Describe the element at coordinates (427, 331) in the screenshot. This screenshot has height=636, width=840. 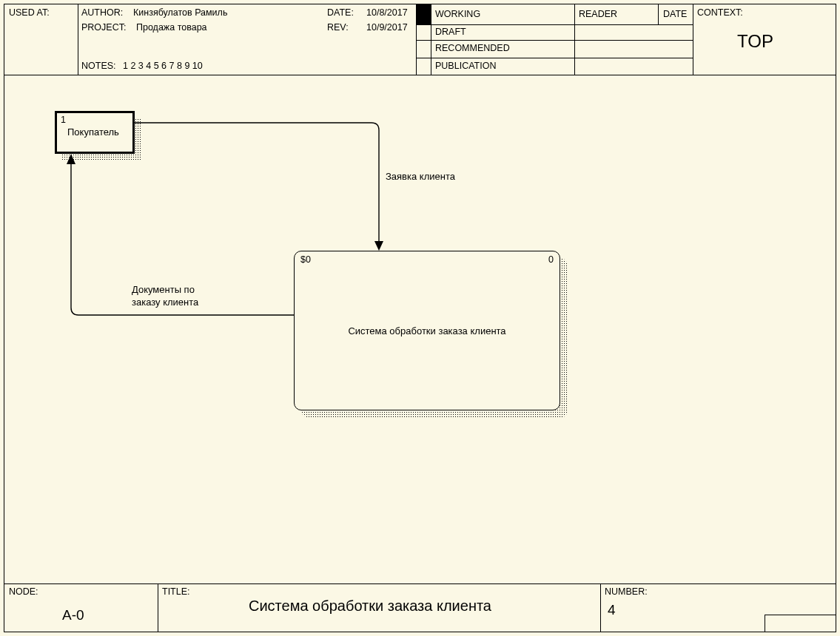
I see `process-label: Система обработки заказа клиента` at that location.